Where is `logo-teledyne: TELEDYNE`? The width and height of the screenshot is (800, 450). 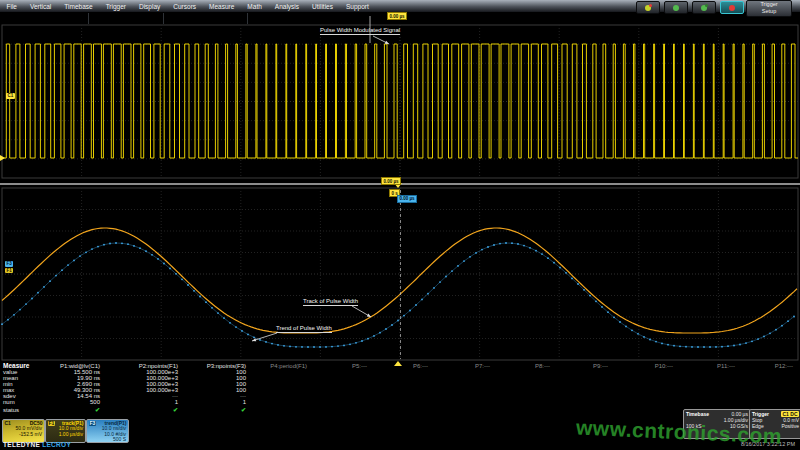 logo-teledyne: TELEDYNE is located at coordinates (22, 444).